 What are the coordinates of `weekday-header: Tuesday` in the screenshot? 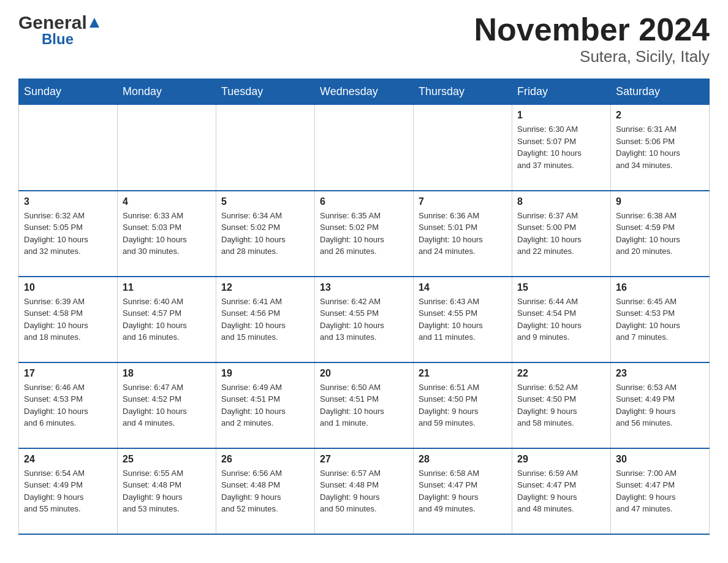 It's located at (266, 92).